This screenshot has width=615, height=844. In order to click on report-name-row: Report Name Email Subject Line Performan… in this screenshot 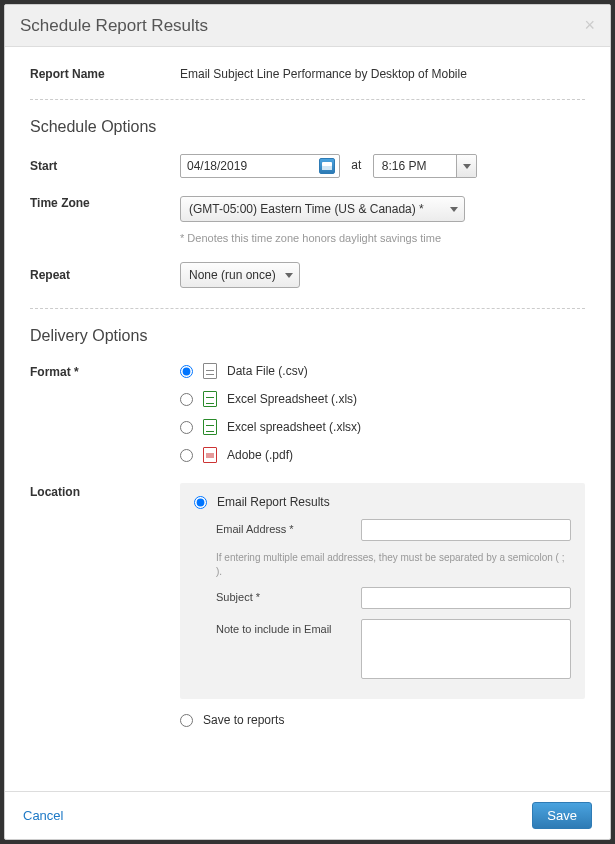, I will do `click(308, 74)`.